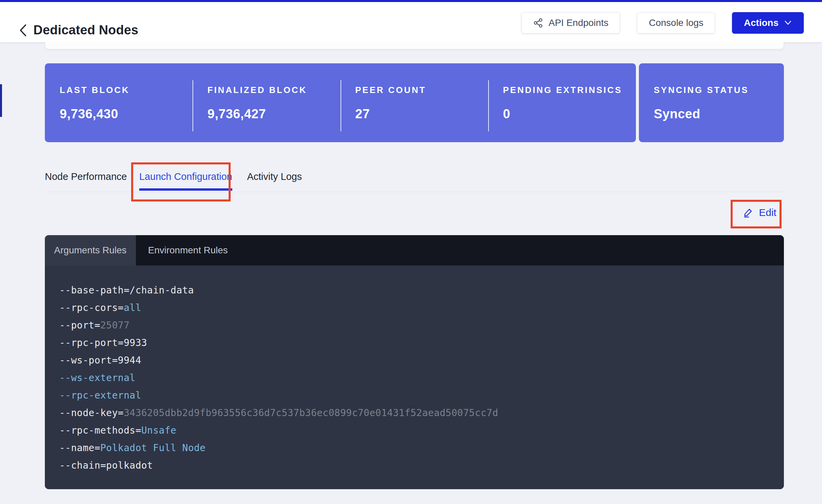 The height and width of the screenshot is (504, 822). Describe the element at coordinates (86, 177) in the screenshot. I see `tab-label: Node Performance` at that location.